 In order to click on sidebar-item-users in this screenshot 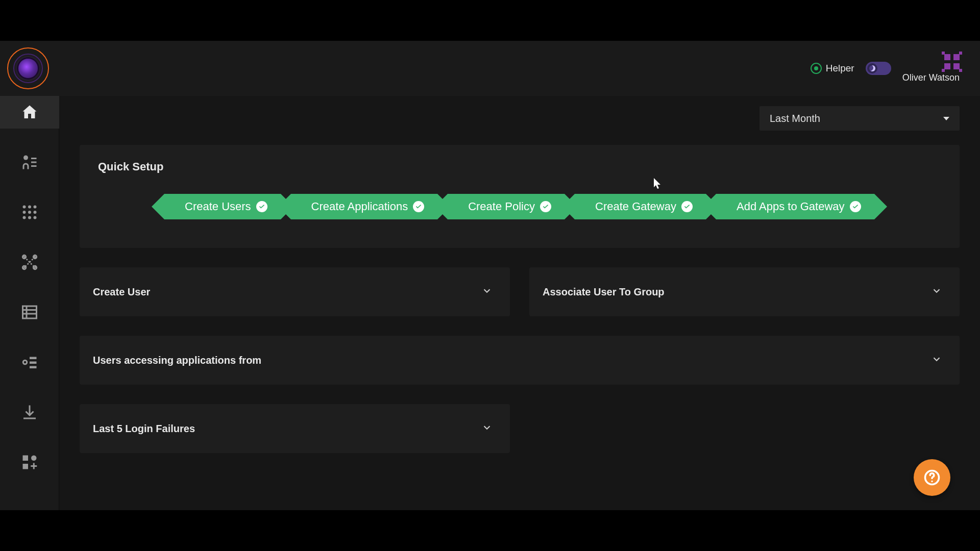, I will do `click(30, 162)`.